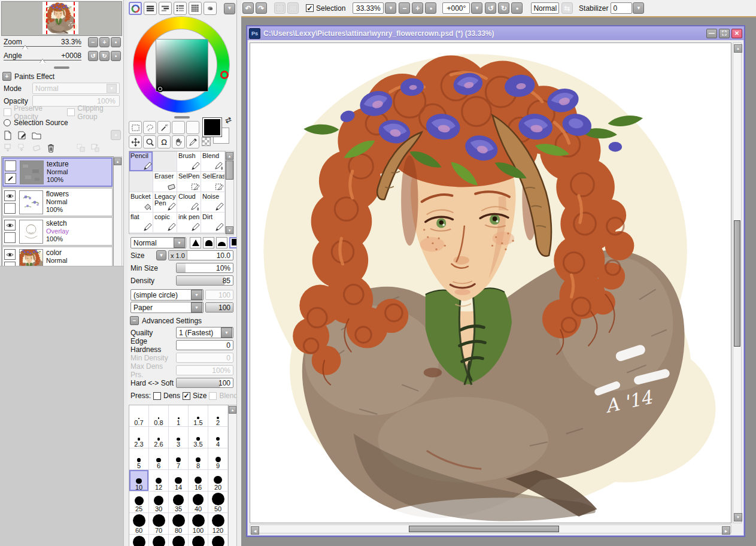 Image resolution: width=756 pixels, height=546 pixels. What do you see at coordinates (134, 321) in the screenshot?
I see `collapse-minus-icon: −` at bounding box center [134, 321].